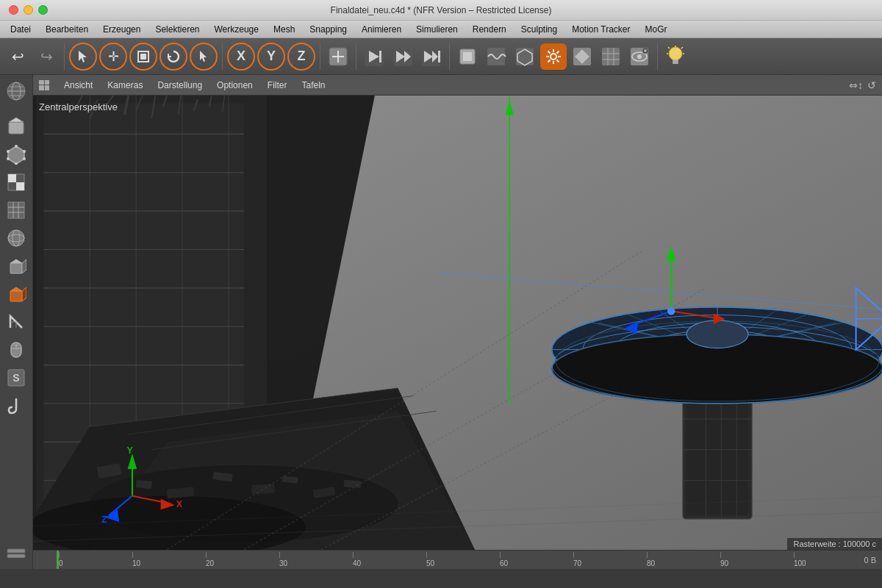 This screenshot has height=588, width=882. Describe the element at coordinates (104, 520) in the screenshot. I see `svg-text: Z` at that location.